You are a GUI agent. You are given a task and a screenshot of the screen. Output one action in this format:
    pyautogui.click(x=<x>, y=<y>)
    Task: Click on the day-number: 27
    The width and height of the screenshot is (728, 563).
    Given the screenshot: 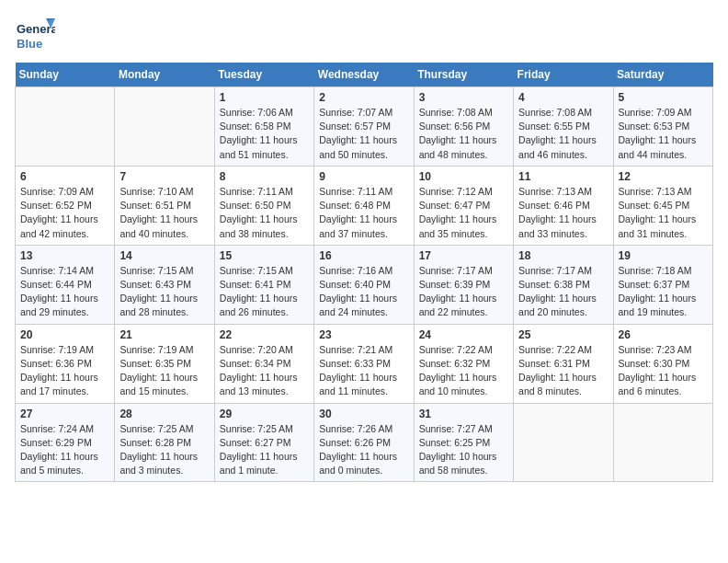 What is the action you would take?
    pyautogui.click(x=64, y=414)
    